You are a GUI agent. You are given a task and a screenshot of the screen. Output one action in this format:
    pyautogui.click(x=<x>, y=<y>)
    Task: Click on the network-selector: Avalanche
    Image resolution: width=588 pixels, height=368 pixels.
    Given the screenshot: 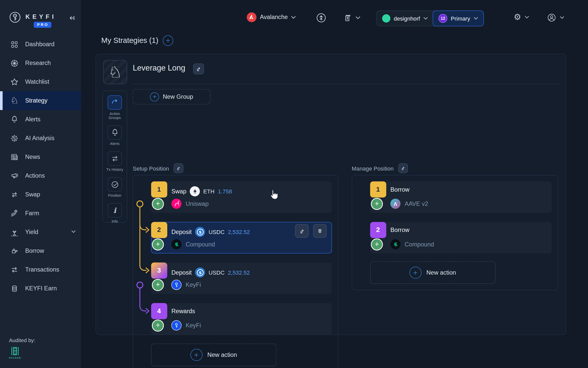 What is the action you would take?
    pyautogui.click(x=271, y=17)
    